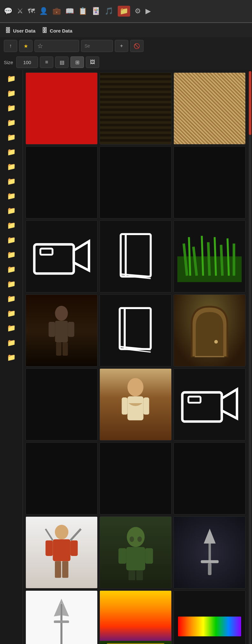 Image resolution: width=252 pixels, height=644 pixels. Describe the element at coordinates (83, 11) in the screenshot. I see `tables-icon: 📋` at that location.